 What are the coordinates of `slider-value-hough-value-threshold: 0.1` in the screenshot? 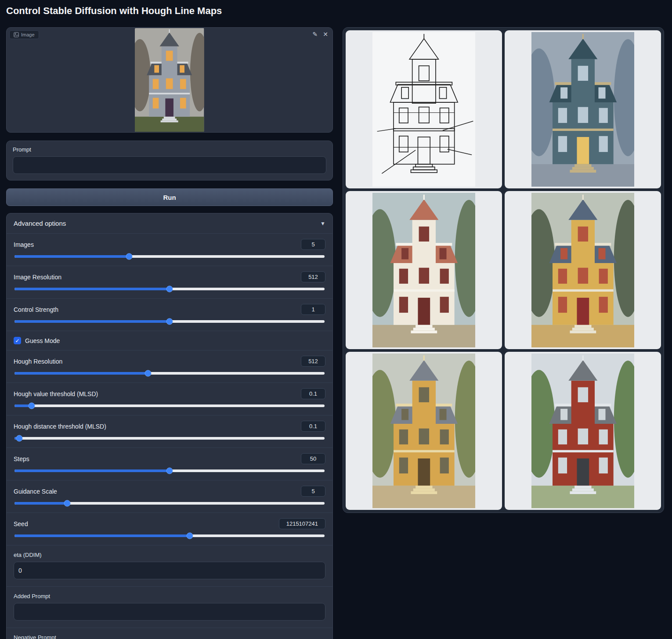 It's located at (313, 394).